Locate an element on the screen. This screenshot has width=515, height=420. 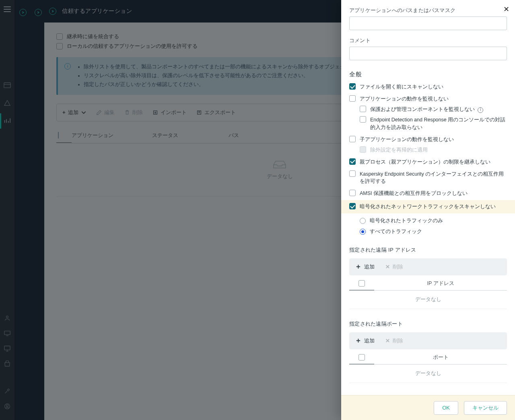
path-input is located at coordinates (428, 23).